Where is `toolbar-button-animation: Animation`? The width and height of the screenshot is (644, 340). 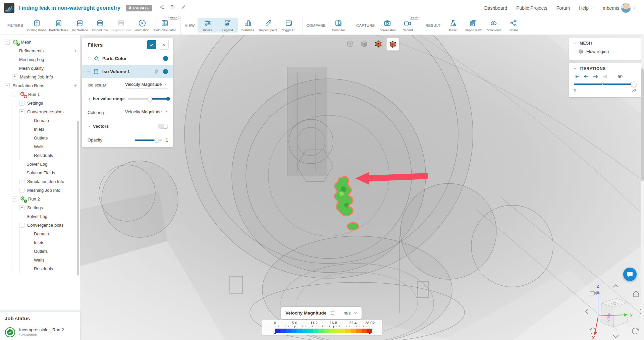
toolbar-button-animation: Animation is located at coordinates (142, 25).